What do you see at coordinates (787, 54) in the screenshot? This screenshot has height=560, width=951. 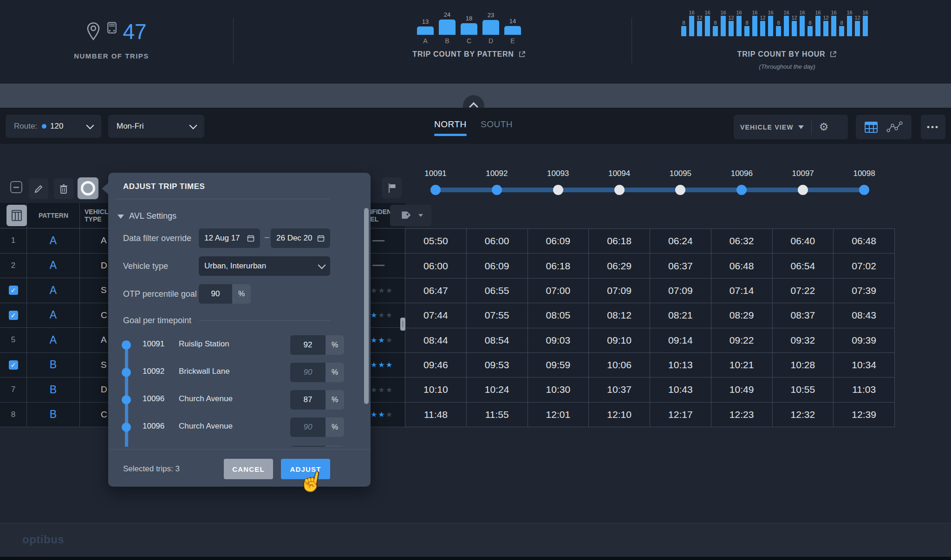 I see `hour-chart-title: TRIP COUNT BY HOUR` at bounding box center [787, 54].